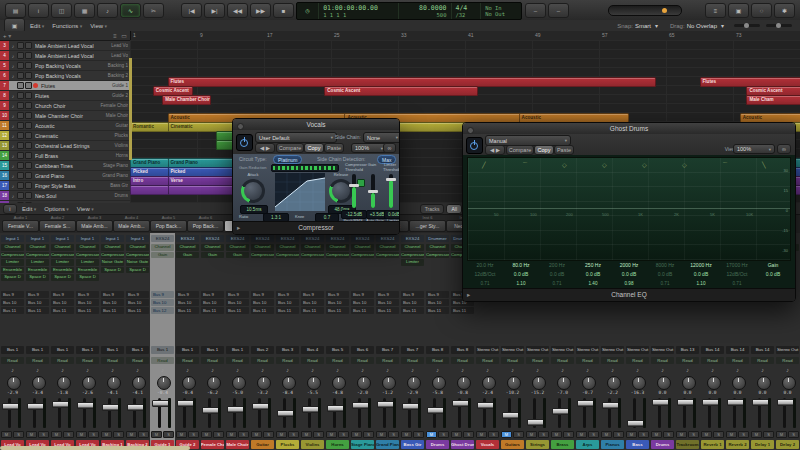 The image size is (800, 450). Describe the element at coordinates (62, 262) in the screenshot. I see `insert-slot: Limiter` at that location.